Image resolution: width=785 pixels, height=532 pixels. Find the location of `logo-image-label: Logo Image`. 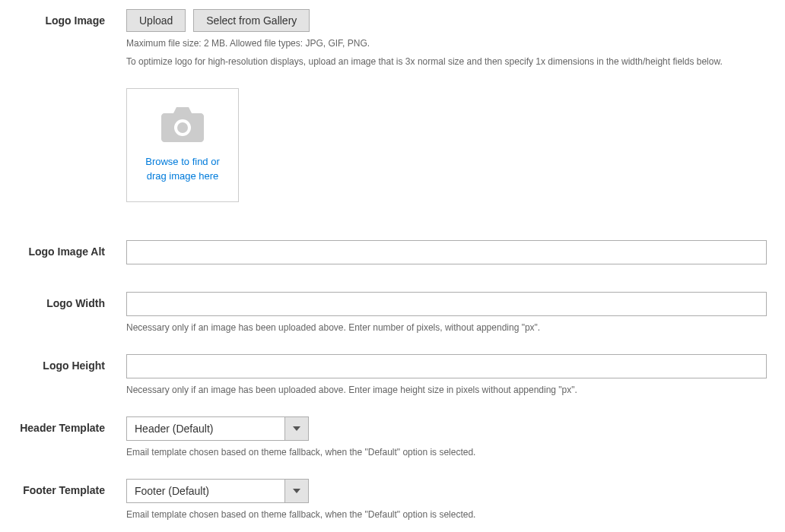

logo-image-label: Logo Image is located at coordinates (63, 18).